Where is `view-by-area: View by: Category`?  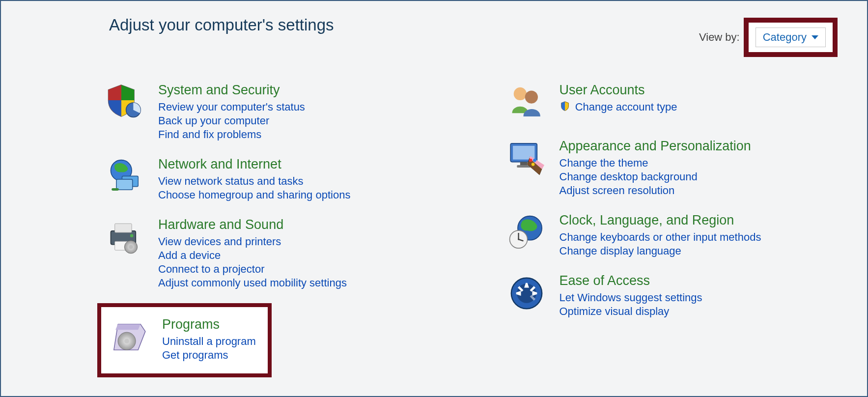
view-by-area: View by: Category is located at coordinates (768, 37).